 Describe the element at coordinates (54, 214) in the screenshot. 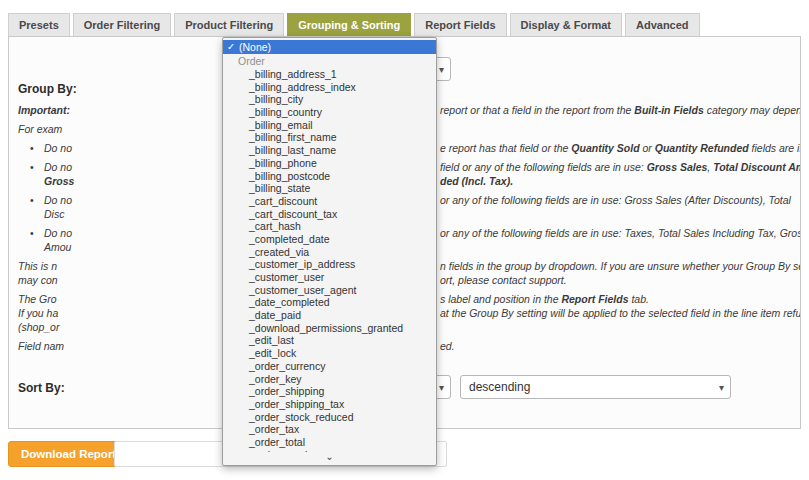

I see `help-line-left: Disc` at that location.